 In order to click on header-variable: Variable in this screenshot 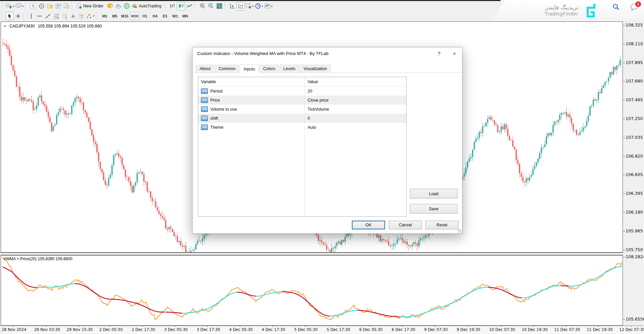, I will do `click(251, 82)`.